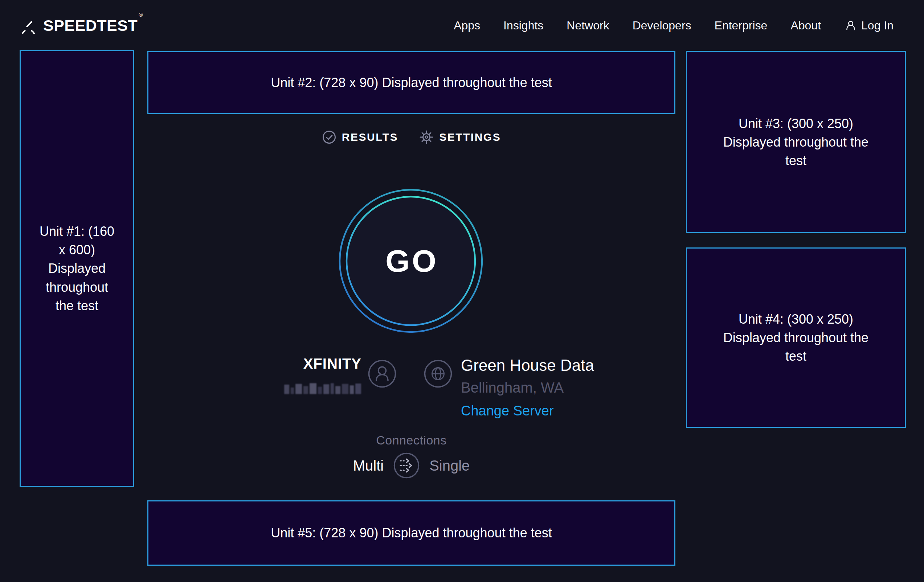 The height and width of the screenshot is (582, 924). Describe the element at coordinates (674, 25) in the screenshot. I see `main-menu: Apps Insights Network Developers Enterpr…` at that location.